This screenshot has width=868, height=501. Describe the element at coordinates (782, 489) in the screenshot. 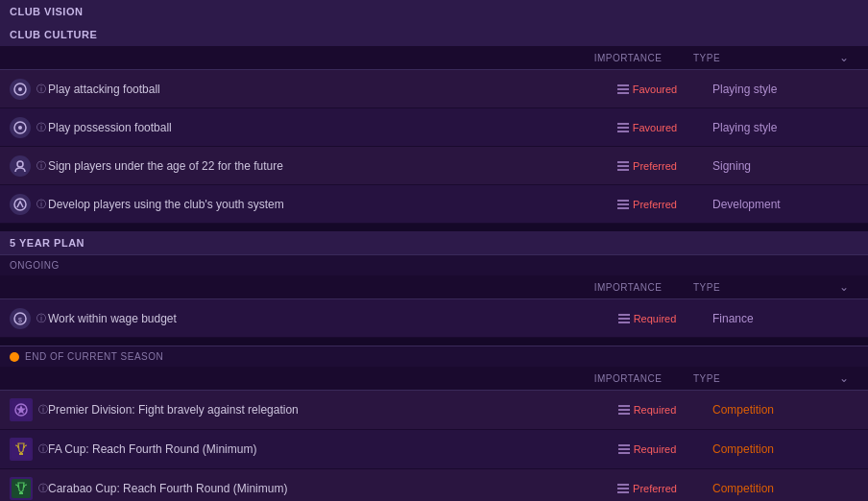

I see `type-carabao: Competition` at that location.